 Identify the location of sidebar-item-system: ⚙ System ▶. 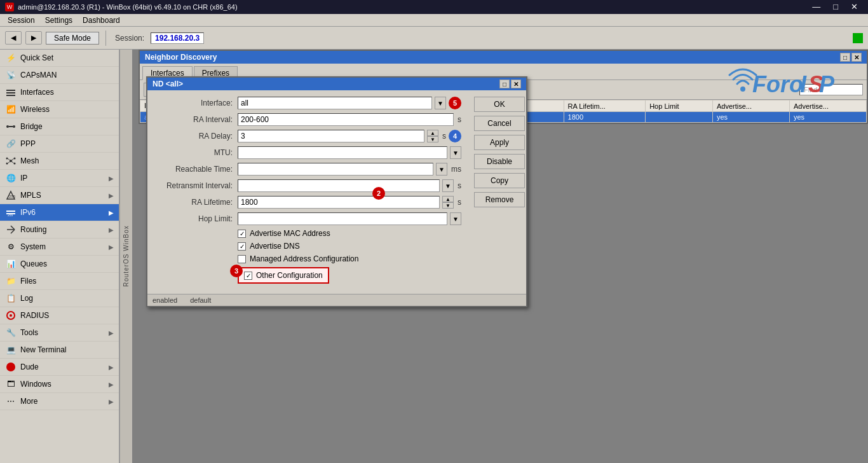
(60, 247).